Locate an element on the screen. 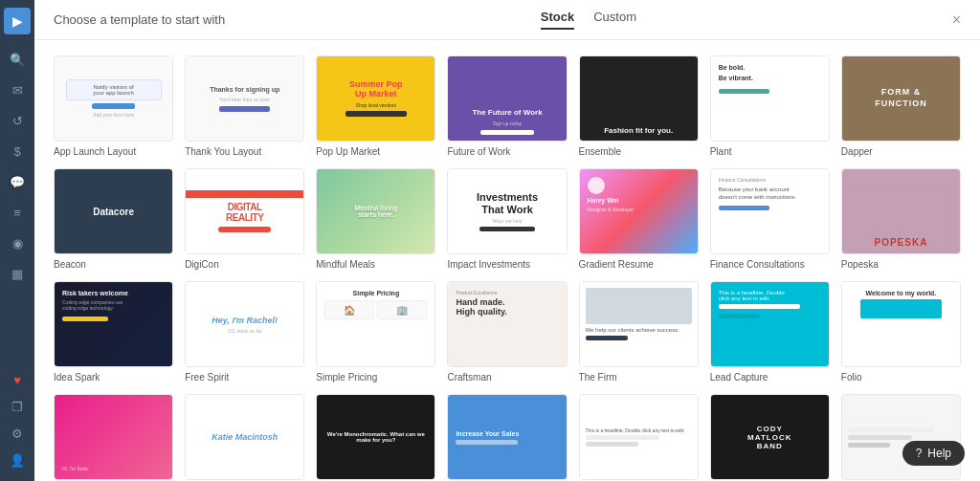 The width and height of the screenshot is (980, 481). help-button: ? Help is located at coordinates (934, 453).